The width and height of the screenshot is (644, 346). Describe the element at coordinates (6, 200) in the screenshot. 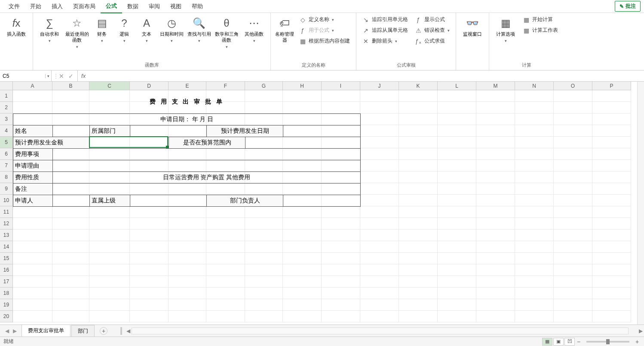

I see `row-header-10: 10` at that location.